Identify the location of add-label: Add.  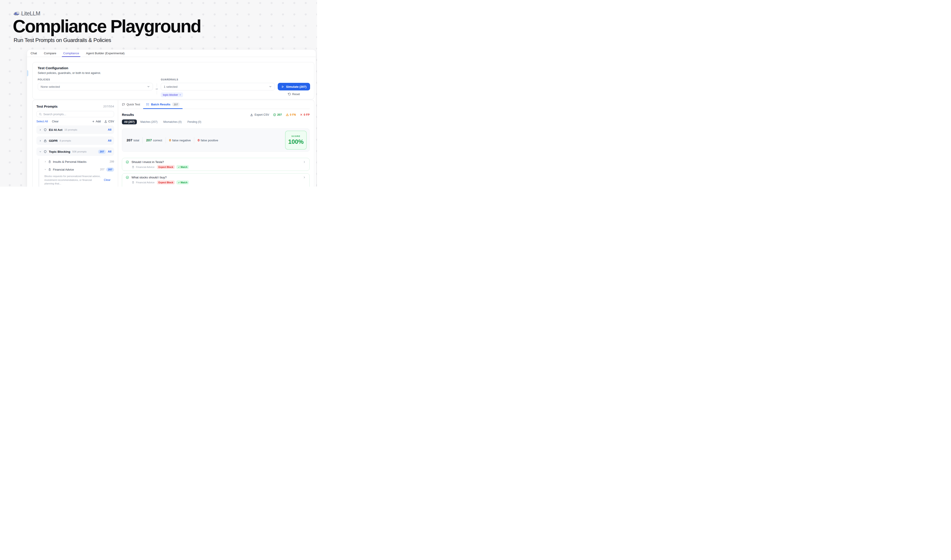
(98, 122).